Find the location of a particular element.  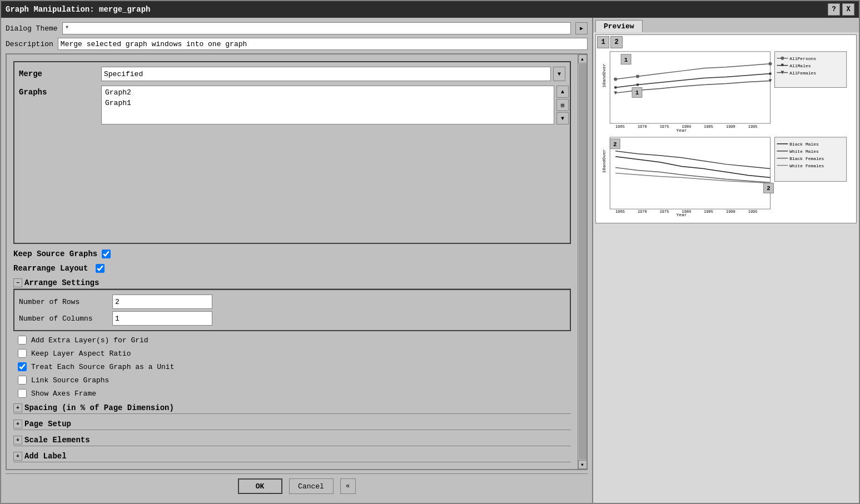

window-title: Graph Manipulation: merge_graph is located at coordinates (78, 9).